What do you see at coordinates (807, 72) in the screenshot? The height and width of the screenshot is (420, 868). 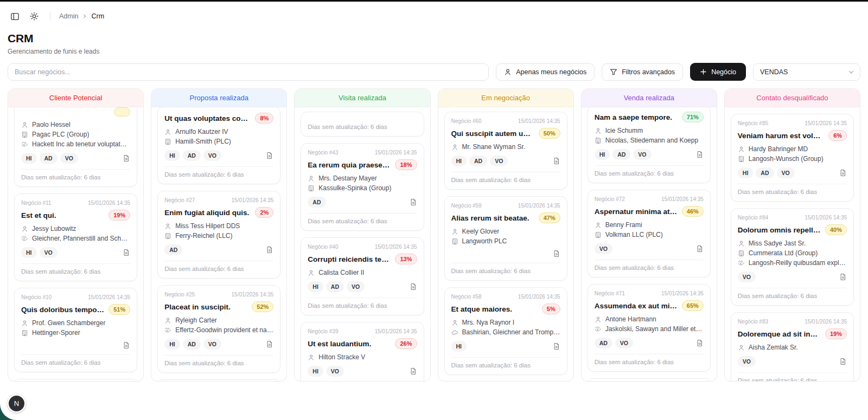 I see `funnel-select: VENDAS` at bounding box center [807, 72].